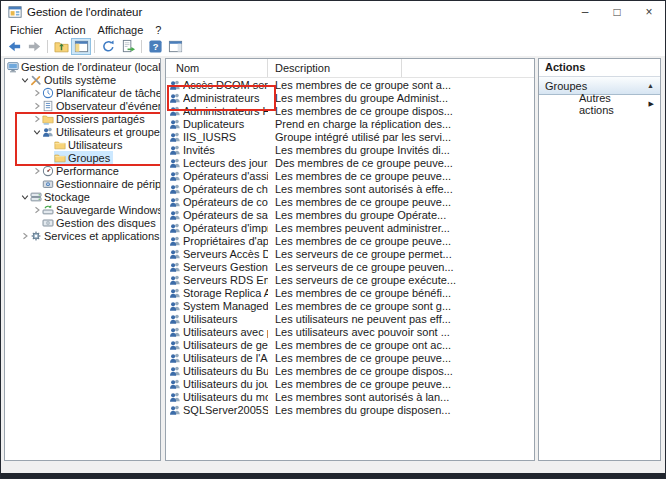  What do you see at coordinates (226, 85) in the screenshot?
I see `group-name: Accès DCOM service...` at bounding box center [226, 85].